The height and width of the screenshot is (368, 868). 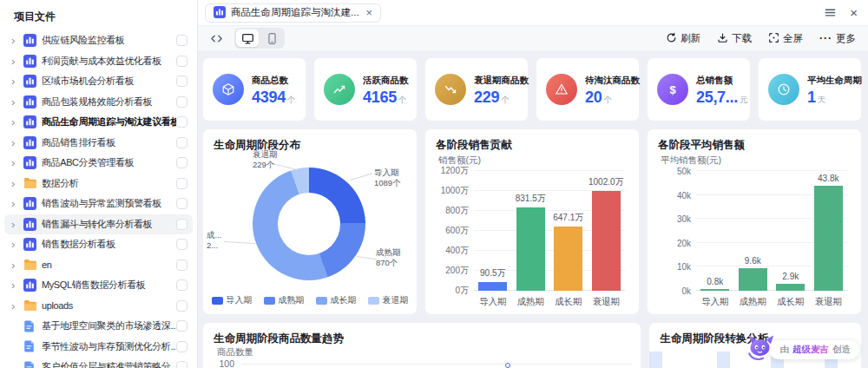 What do you see at coordinates (840, 12) in the screenshot?
I see `window-controls: ×` at bounding box center [840, 12].